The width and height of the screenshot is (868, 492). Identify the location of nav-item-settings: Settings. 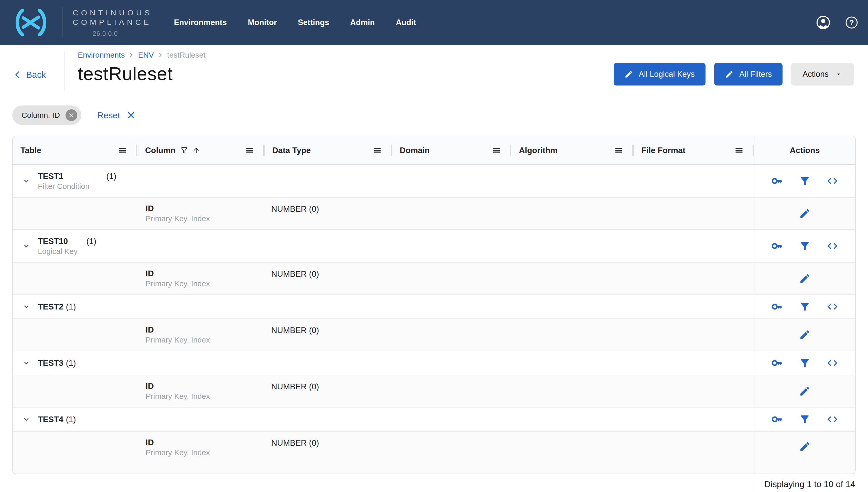
(313, 22).